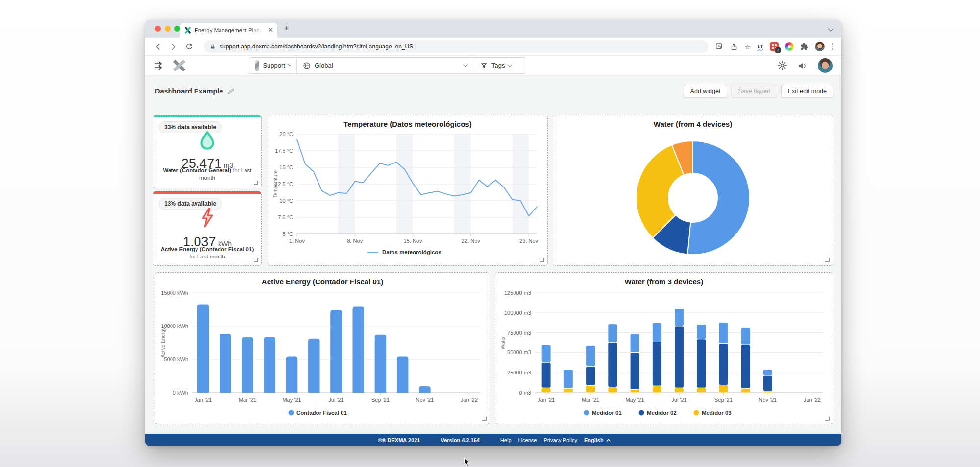 The height and width of the screenshot is (467, 980). I want to click on accent-bar, so click(207, 193).